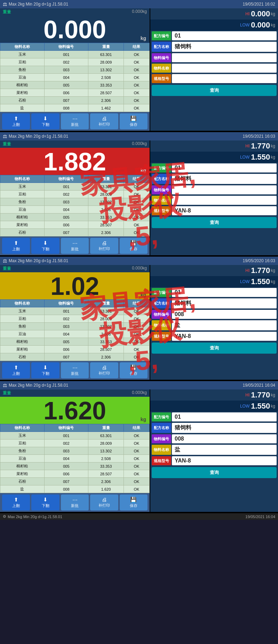 Image resolution: width=278 pixels, height=644 pixels. I want to click on weight-label: 重量, so click(7, 144).